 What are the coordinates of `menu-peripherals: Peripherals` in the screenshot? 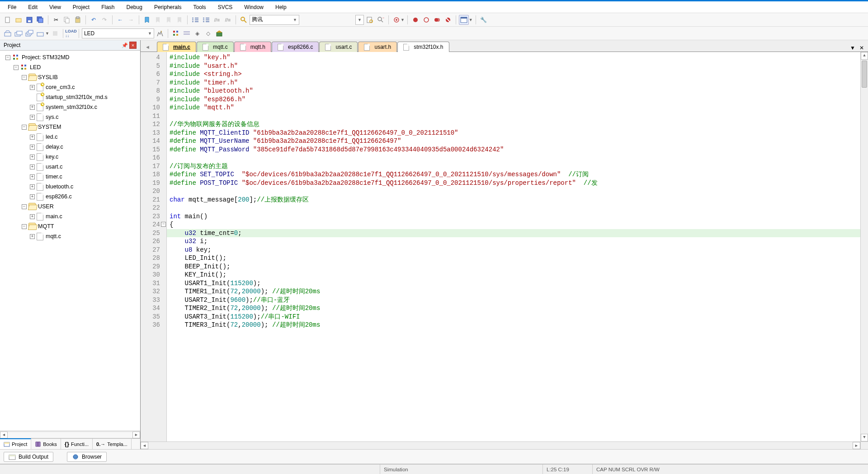 It's located at (168, 7).